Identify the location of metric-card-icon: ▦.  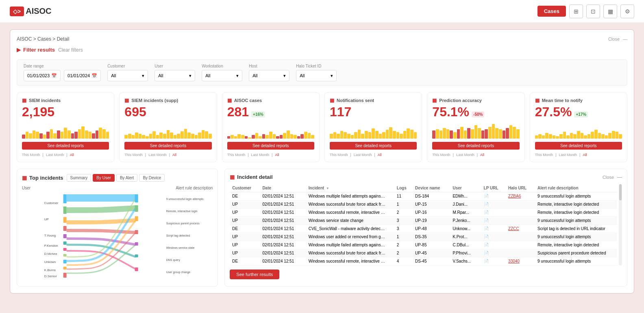
(434, 100).